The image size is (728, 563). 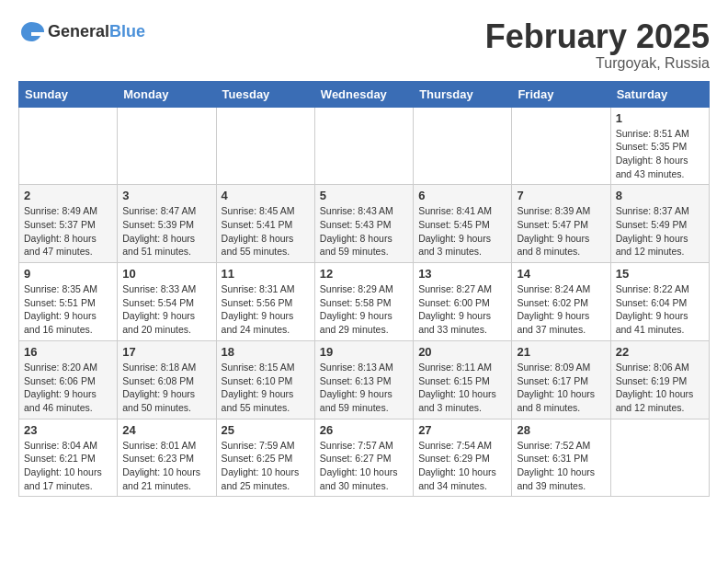 I want to click on day-number: 3, so click(x=166, y=195).